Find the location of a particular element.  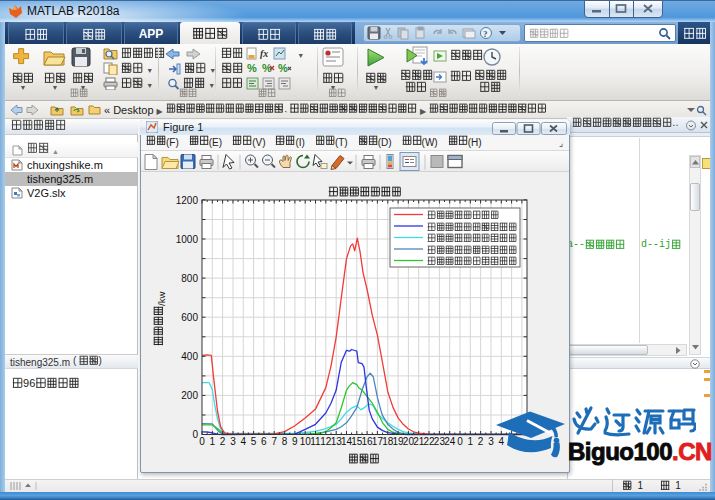

svg-text:…: … is located at coordinates (675, 122).